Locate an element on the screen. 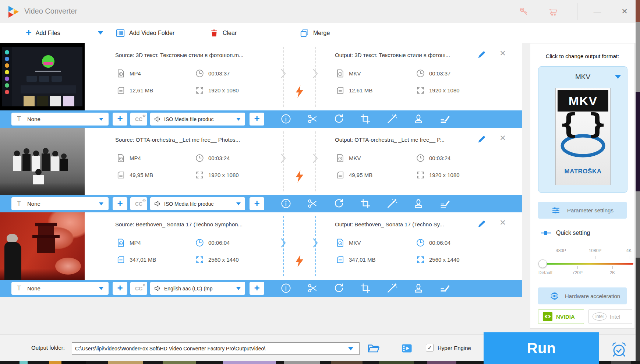 Image resolution: width=640 pixels, height=364 pixels. hyper-engine-checkbox: ✓ is located at coordinates (430, 347).